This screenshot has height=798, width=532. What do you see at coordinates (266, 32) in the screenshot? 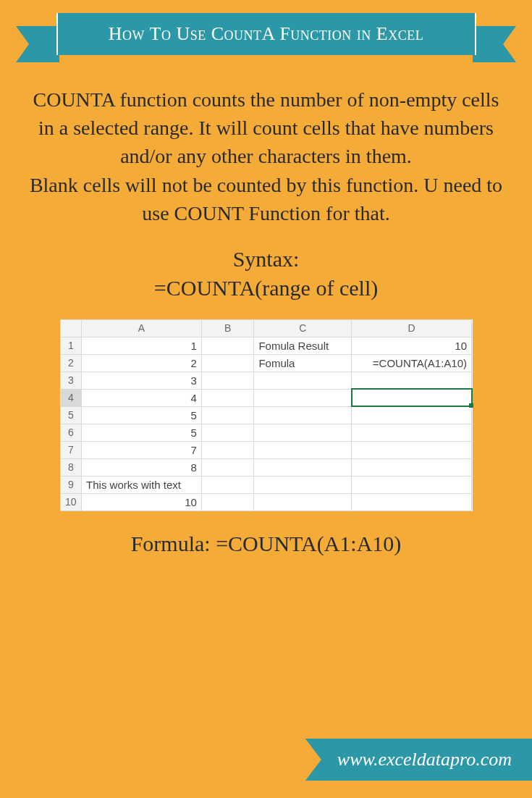
I see `title-ribbon: How To Use CountA Function in Excel` at bounding box center [266, 32].